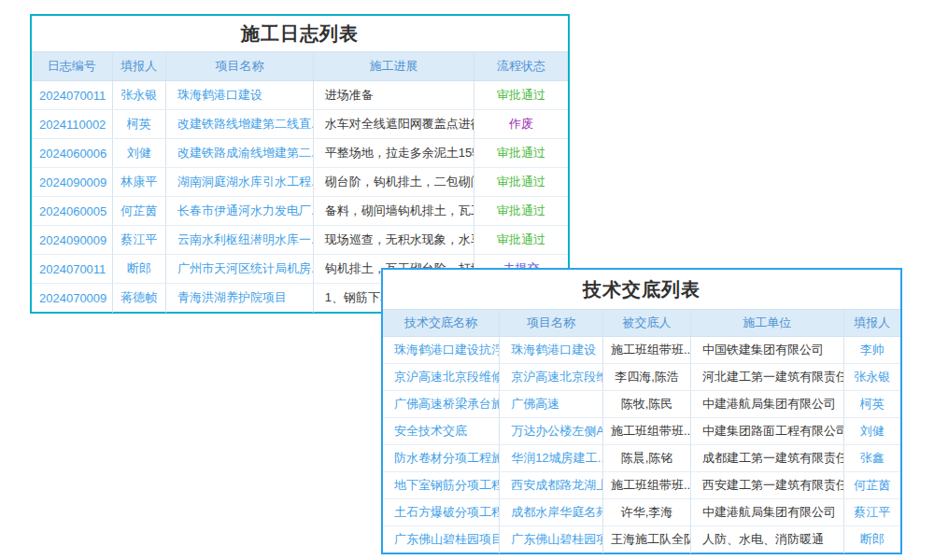  What do you see at coordinates (72, 299) in the screenshot?
I see `cell-log-id: 2024070009` at bounding box center [72, 299].